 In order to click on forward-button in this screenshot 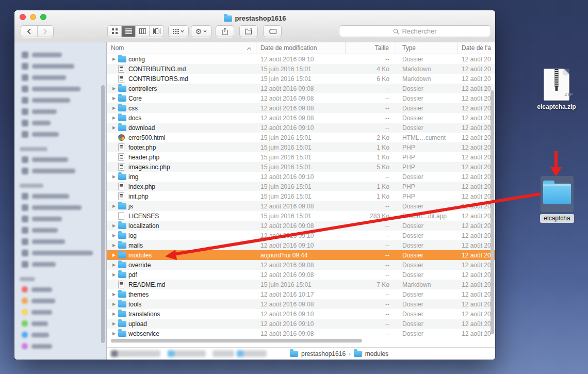, I will do `click(45, 31)`.